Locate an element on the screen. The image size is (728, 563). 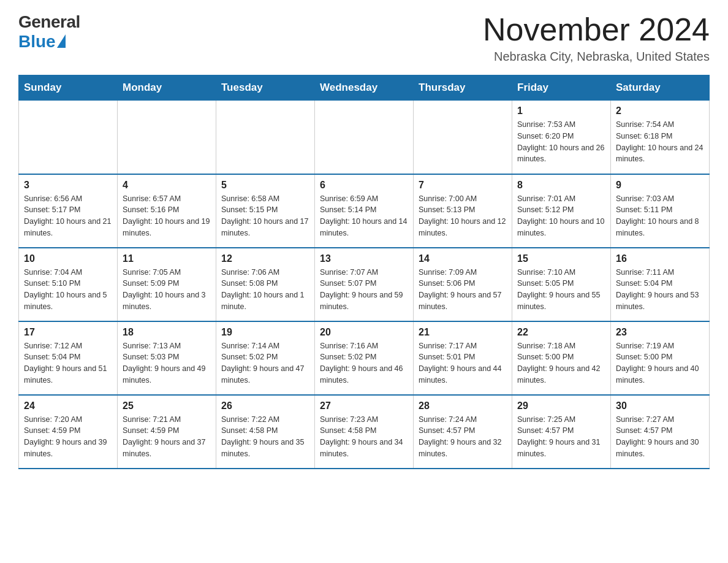
day-number: 27 is located at coordinates (364, 406).